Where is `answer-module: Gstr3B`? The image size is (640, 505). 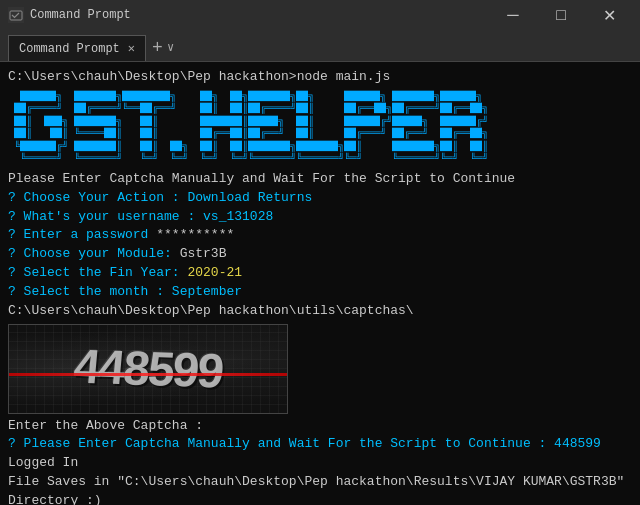 answer-module: Gstr3B is located at coordinates (204, 254).